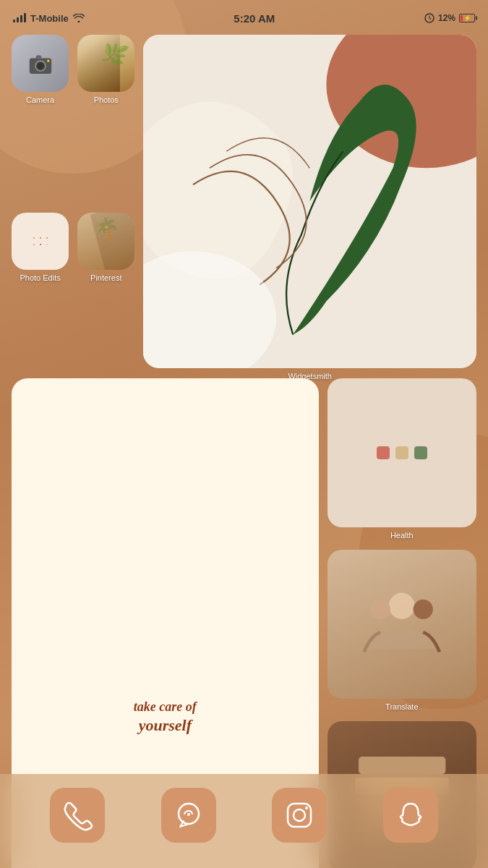 The image size is (488, 868). Describe the element at coordinates (299, 815) in the screenshot. I see `instagram-icon` at that location.